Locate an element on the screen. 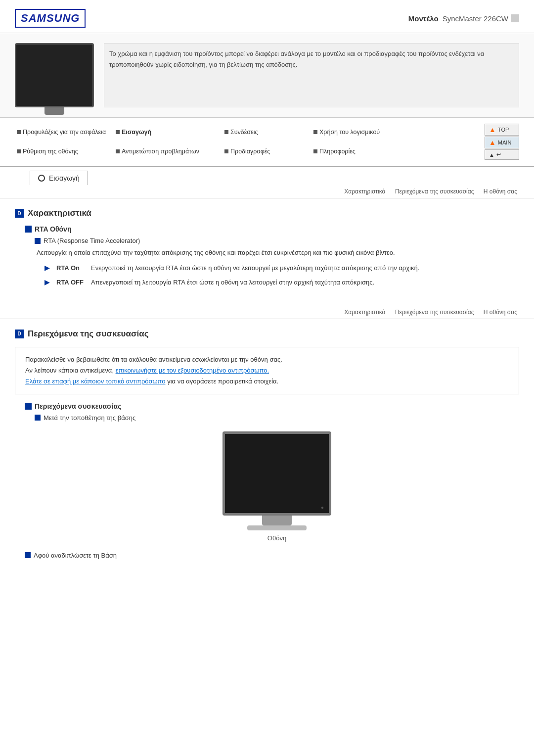 This screenshot has height=756, width=534. rta-items-list: ▶ RTA On Ενεργοποιεί τη λειτουργία RTA έ… is located at coordinates (282, 276).